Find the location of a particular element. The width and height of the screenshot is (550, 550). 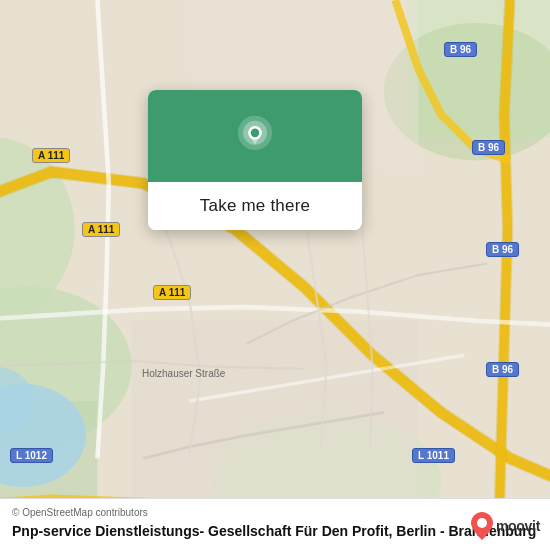

moovit-logo: moovit is located at coordinates (506, 526).